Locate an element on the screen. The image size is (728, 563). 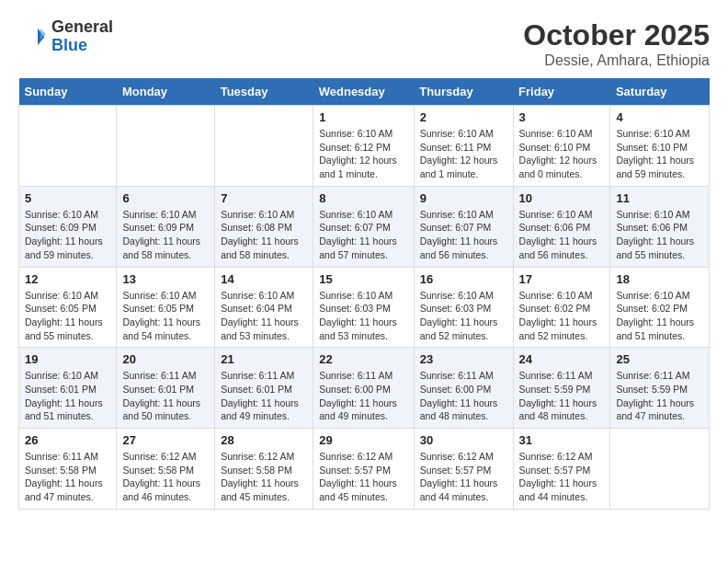
day-number: 28 is located at coordinates (264, 440).